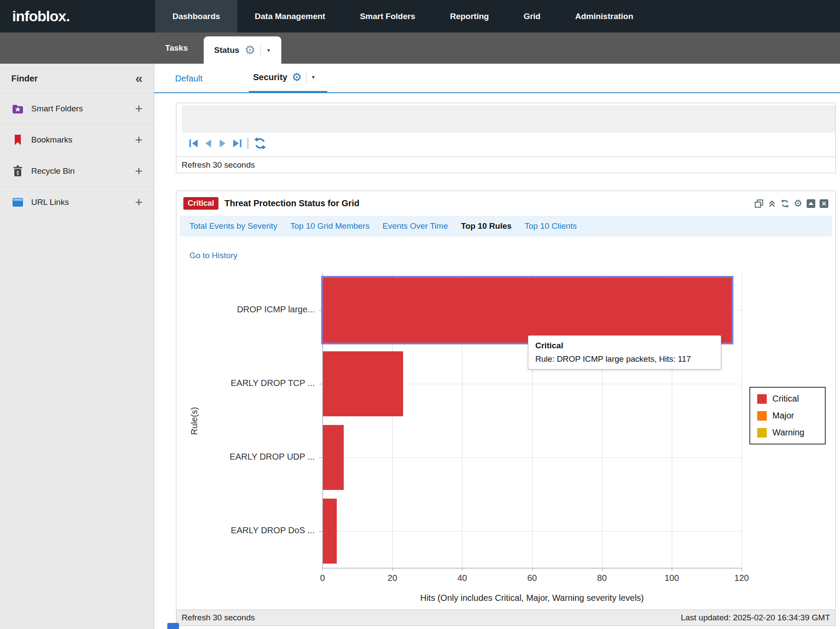  What do you see at coordinates (788, 416) in the screenshot?
I see `chart-legend: CriticalMajorWarning` at bounding box center [788, 416].